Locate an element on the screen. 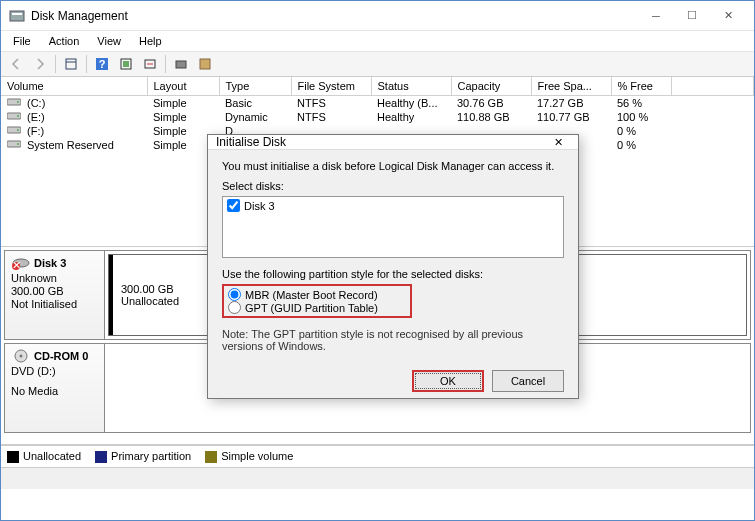  titlebar: Disk Management ─ ☐ ✕ is located at coordinates (378, 16).